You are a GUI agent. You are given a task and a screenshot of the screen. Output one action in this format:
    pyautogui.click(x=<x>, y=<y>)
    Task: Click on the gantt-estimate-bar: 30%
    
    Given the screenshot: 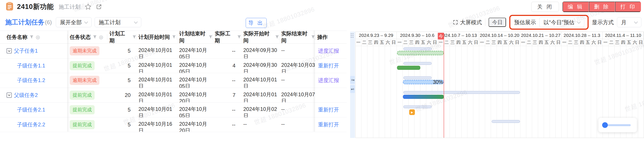 What is the action you would take?
    pyautogui.click(x=424, y=82)
    